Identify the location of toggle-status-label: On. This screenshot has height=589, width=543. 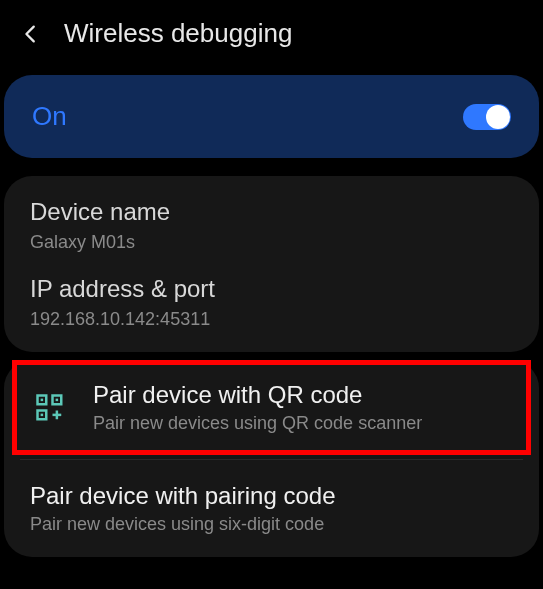
(50, 116).